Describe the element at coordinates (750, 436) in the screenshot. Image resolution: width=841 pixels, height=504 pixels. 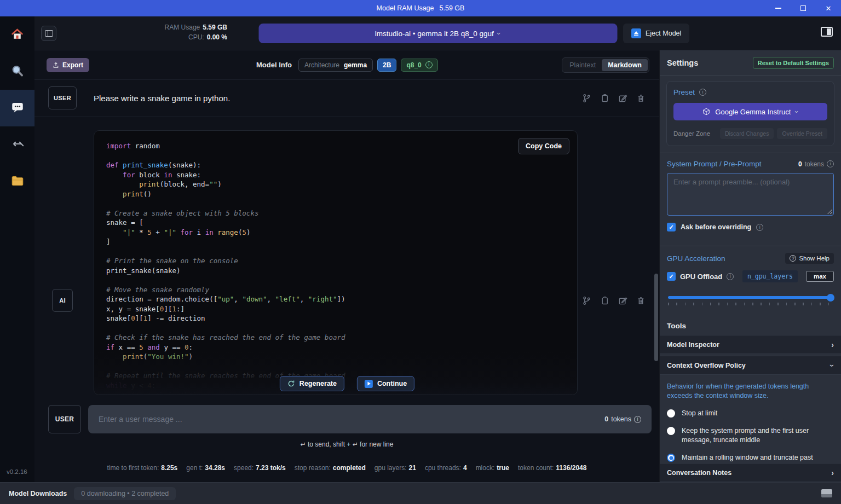
I see `context-policy-option-2: Keep the system prompt and the first use…` at that location.